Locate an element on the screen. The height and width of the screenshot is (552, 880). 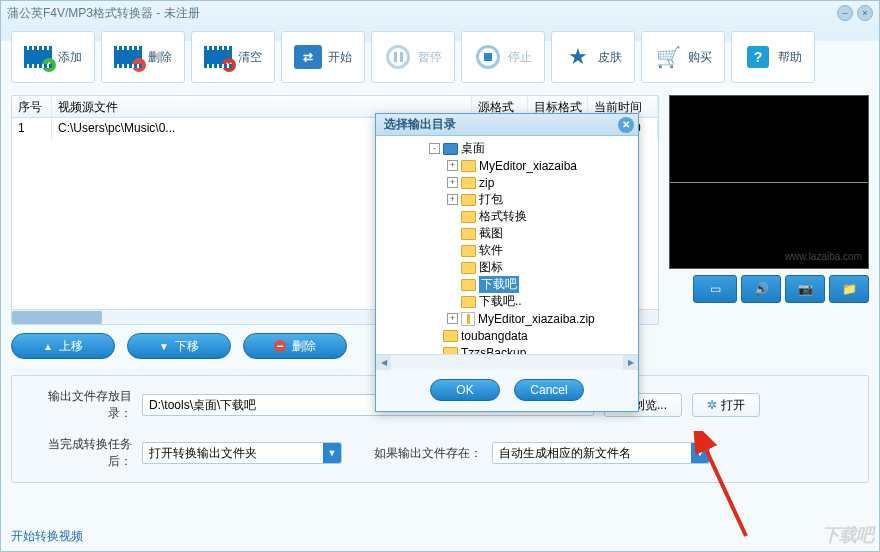
cancel-button: Cancel is located at coordinates (549, 390).